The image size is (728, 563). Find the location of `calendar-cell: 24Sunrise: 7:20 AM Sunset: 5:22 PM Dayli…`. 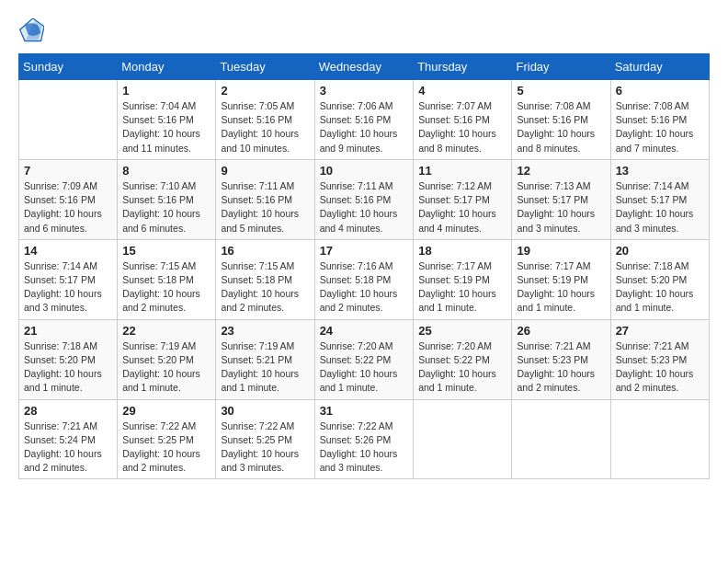

calendar-cell: 24Sunrise: 7:20 AM Sunset: 5:22 PM Dayli… is located at coordinates (364, 359).